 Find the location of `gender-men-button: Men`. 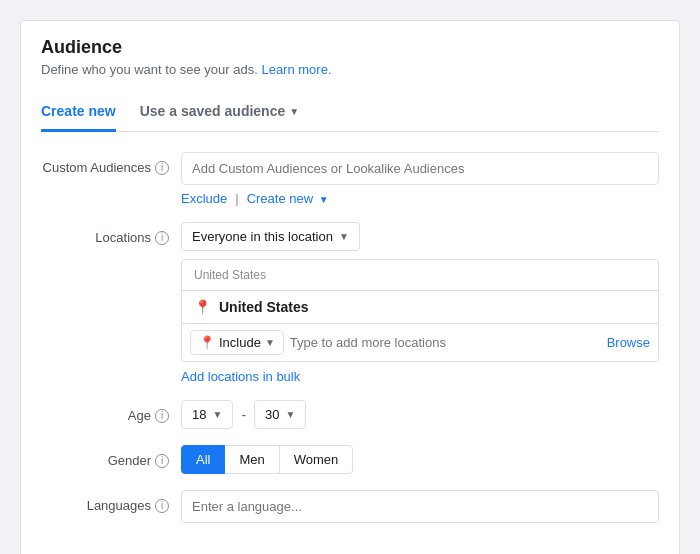

gender-men-button: Men is located at coordinates (252, 460).